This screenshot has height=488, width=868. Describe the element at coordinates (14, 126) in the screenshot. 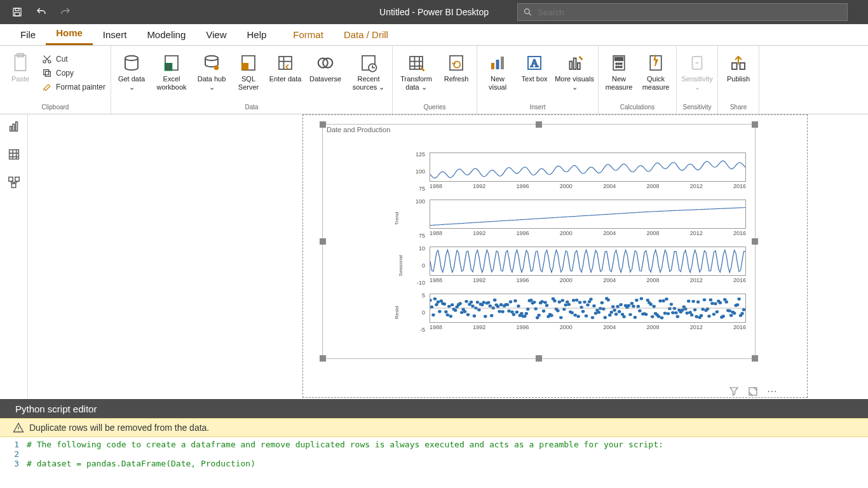

I see `report-view-icon` at that location.